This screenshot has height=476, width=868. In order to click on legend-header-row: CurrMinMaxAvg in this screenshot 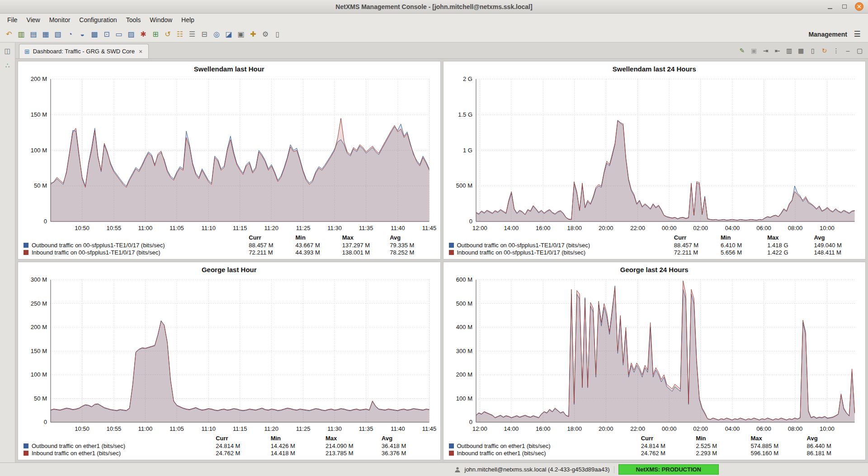, I will do `click(230, 438)`.